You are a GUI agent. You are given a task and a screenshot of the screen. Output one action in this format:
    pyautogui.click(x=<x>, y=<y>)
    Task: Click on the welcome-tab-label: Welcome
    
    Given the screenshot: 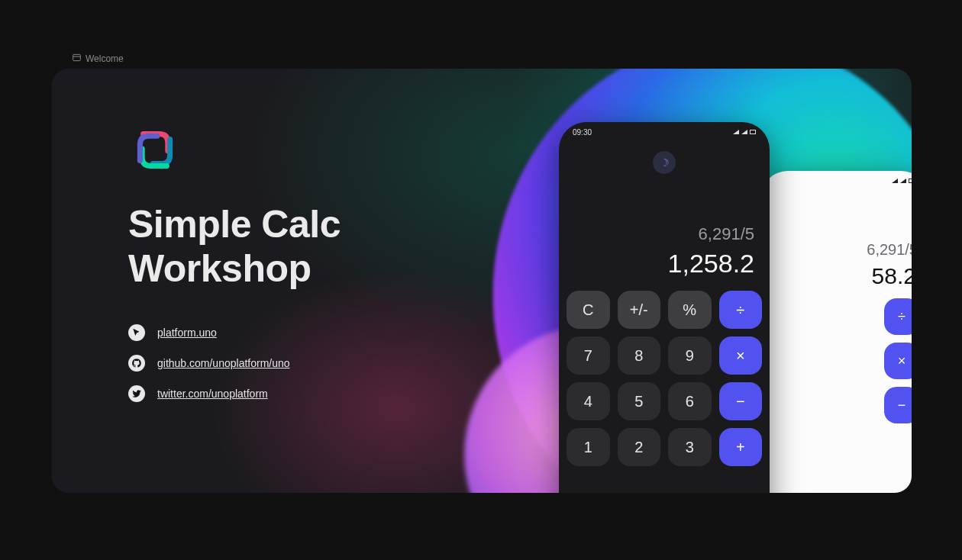 What is the action you would take?
    pyautogui.click(x=105, y=59)
    